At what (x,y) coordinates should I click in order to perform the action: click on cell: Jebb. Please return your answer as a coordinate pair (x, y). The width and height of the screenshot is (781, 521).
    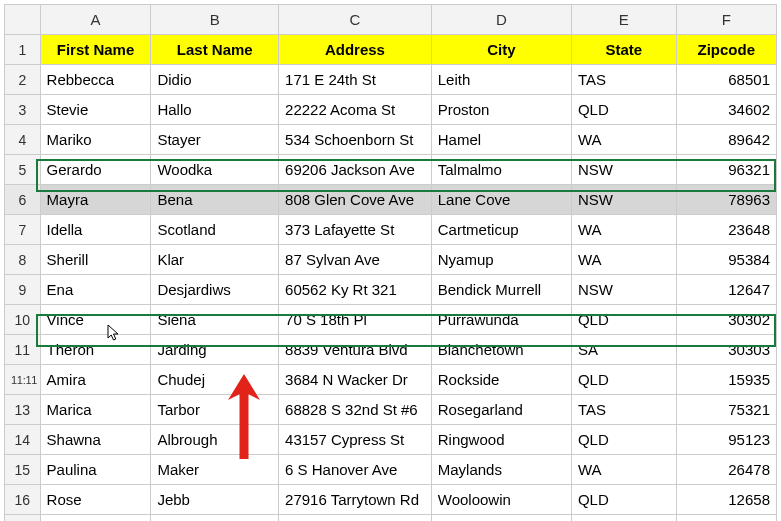
    Looking at the image, I should click on (215, 500).